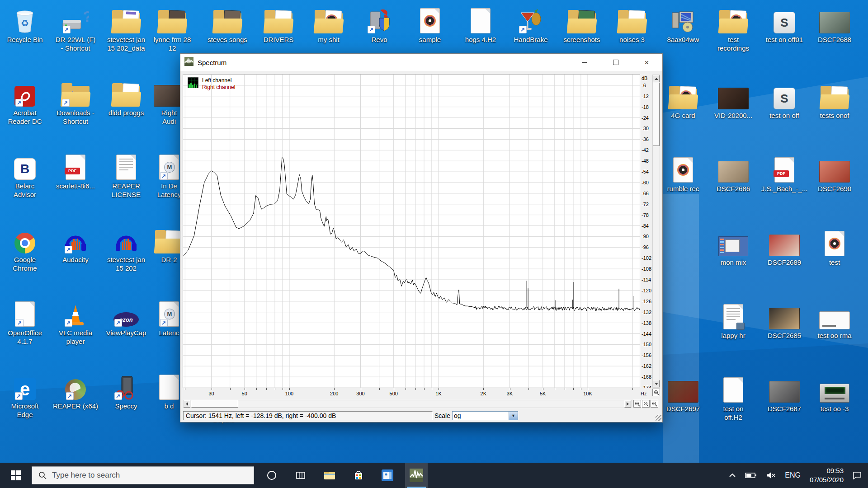 Image resolution: width=868 pixels, height=488 pixels. What do you see at coordinates (172, 29) in the screenshot?
I see `desktop-icon-lynne-frm-28-12: lynne frm 2812` at bounding box center [172, 29].